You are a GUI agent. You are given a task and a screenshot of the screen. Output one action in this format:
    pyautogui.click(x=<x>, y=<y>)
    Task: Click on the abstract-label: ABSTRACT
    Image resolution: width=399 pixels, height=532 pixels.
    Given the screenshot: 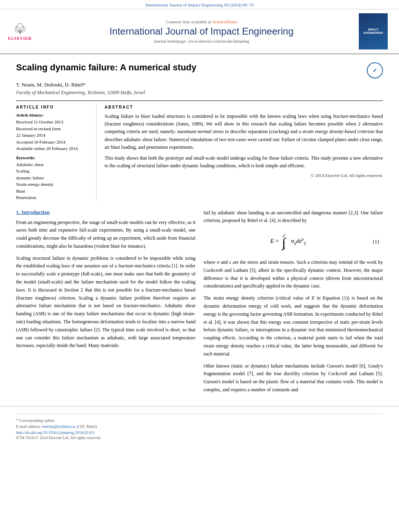 What is the action you would take?
    pyautogui.click(x=244, y=107)
    